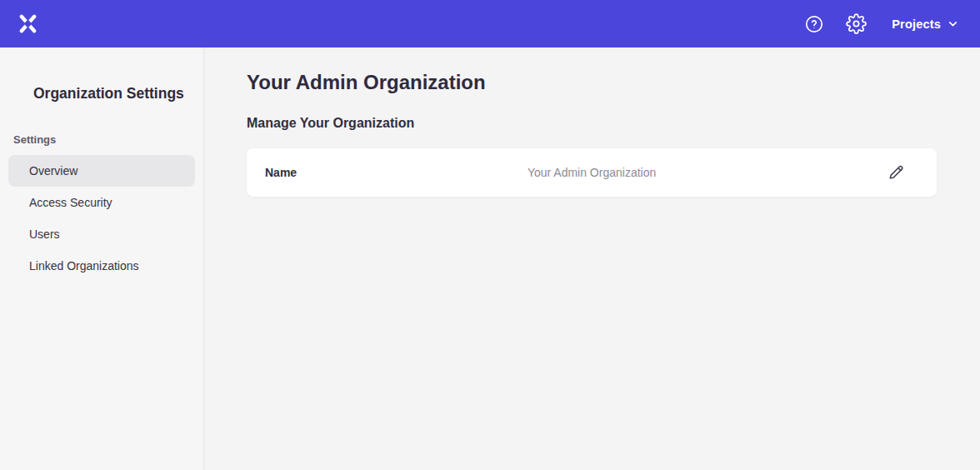  Describe the element at coordinates (102, 171) in the screenshot. I see `sidebar-item-overview: Overview` at that location.